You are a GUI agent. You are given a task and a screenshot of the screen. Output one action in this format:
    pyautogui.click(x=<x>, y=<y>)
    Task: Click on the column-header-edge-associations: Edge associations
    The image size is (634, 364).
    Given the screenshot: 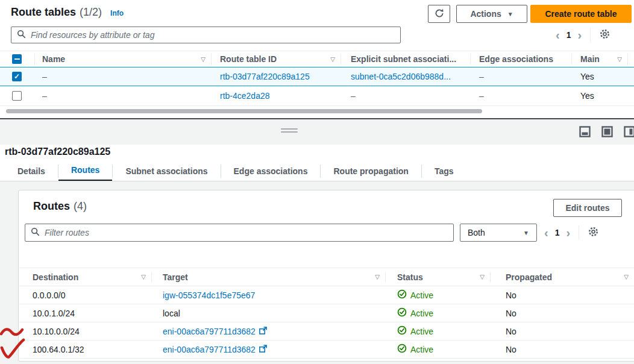 What is the action you would take?
    pyautogui.click(x=521, y=59)
    